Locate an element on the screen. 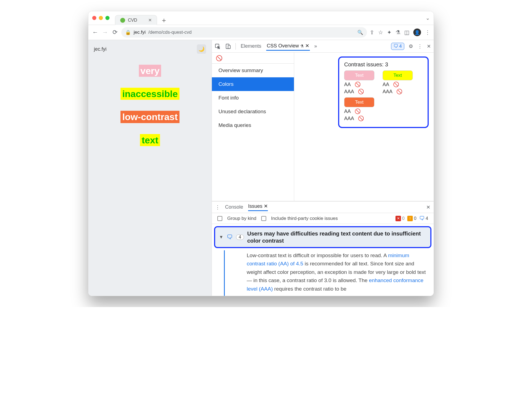 This screenshot has height=420, width=522. new-tab-button: + is located at coordinates (164, 20).